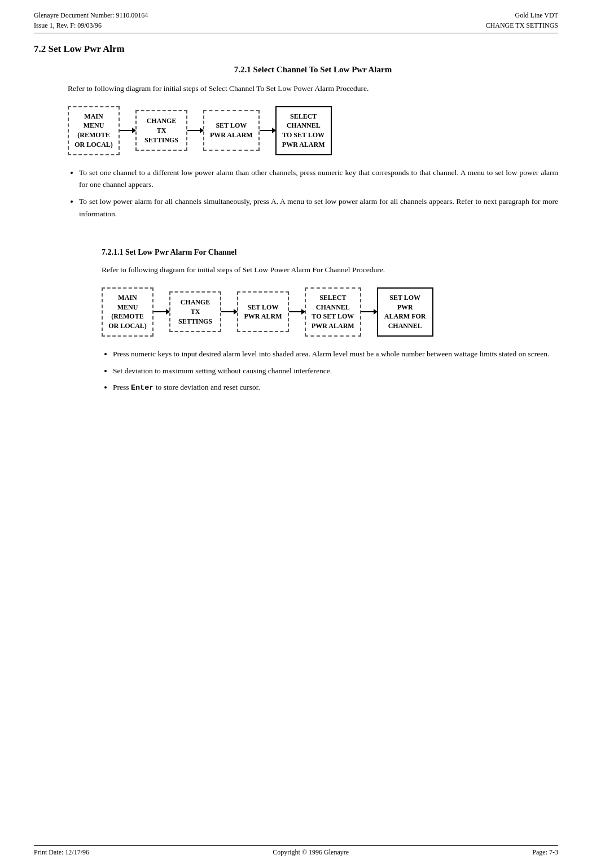 The width and height of the screenshot is (592, 868). Describe the element at coordinates (318, 193) in the screenshot. I see `bullet-list-1: To set one channel to a different low po…` at that location.